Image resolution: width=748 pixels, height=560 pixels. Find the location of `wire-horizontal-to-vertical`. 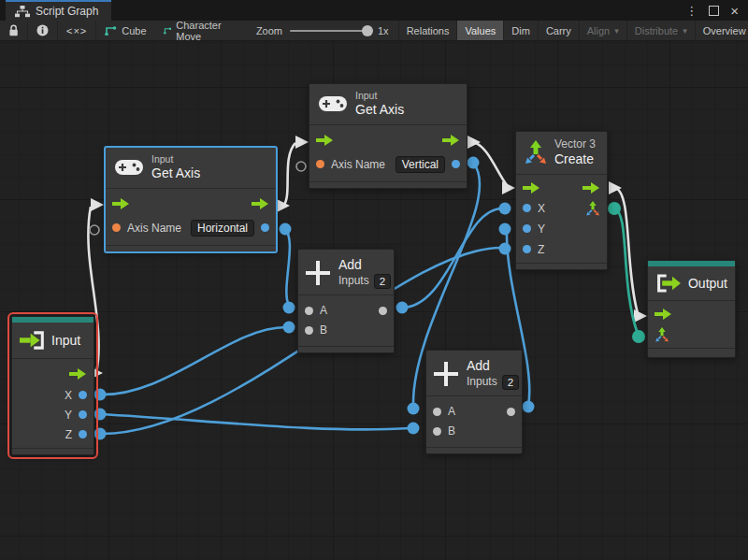

wire-horizontal-to-vertical is located at coordinates (290, 174).